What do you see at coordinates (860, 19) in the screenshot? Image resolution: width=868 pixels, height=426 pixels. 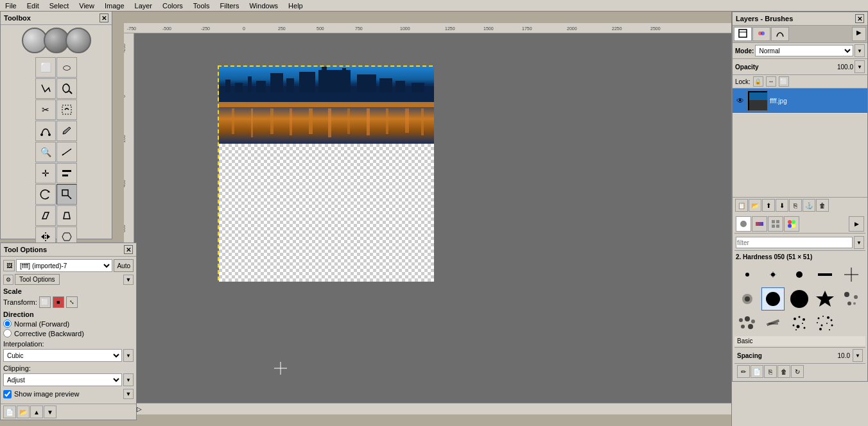 I see `layers-close-button: ✕` at bounding box center [860, 19].